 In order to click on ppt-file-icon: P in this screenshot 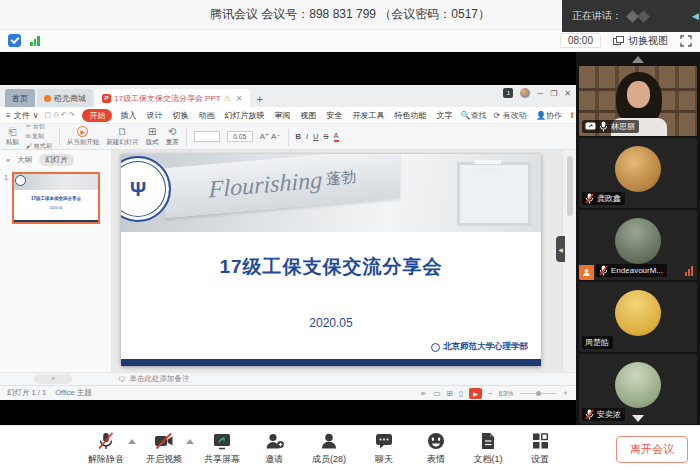, I will do `click(106, 98)`.